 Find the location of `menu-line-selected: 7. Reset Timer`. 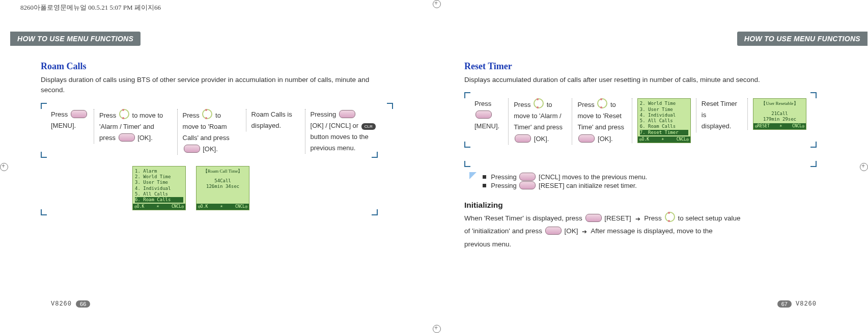

menu-line-selected: 7. Reset Timer is located at coordinates (664, 132).